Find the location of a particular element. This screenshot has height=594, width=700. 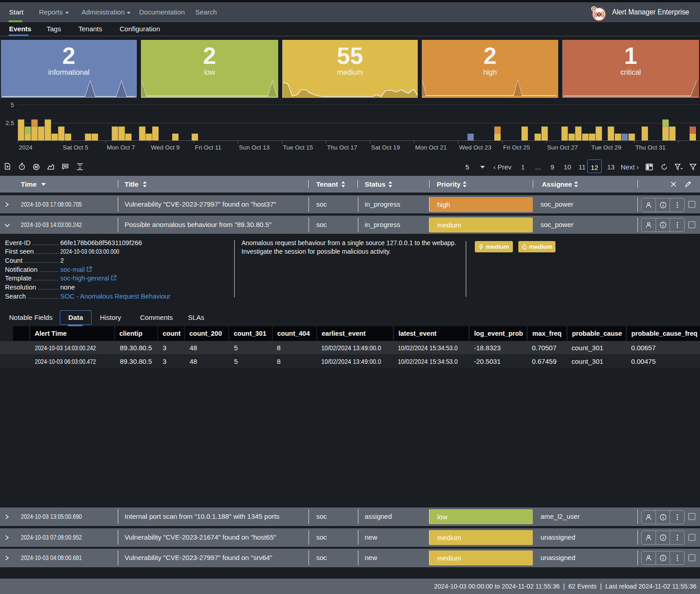

svg-text: Wed Oct 23 is located at coordinates (475, 148).